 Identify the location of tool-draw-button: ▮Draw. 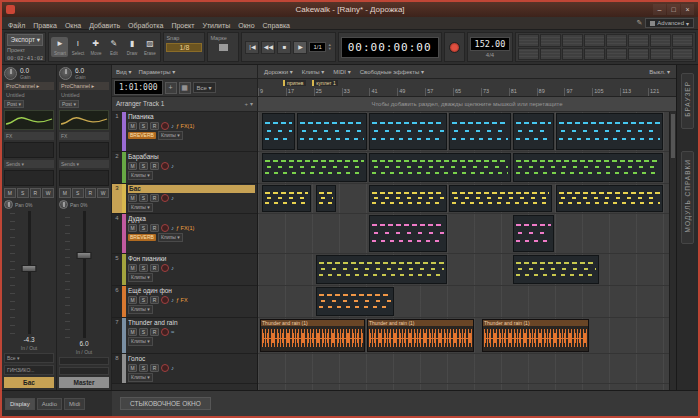
(132, 47).